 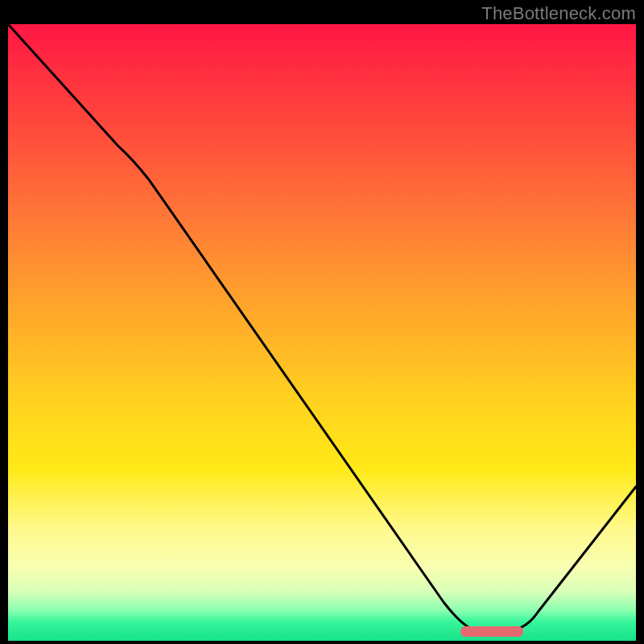 I want to click on watermark-text: TheBottleneck.com, so click(x=559, y=14).